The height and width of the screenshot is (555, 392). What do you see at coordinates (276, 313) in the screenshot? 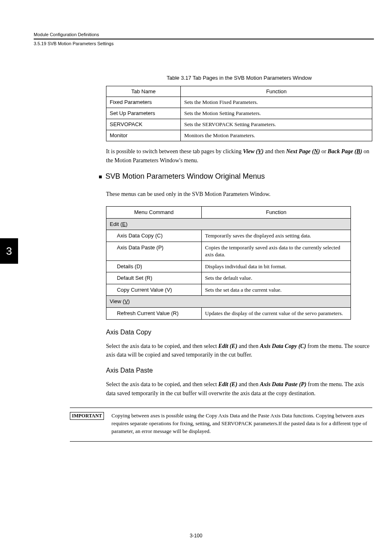
I see `table-cell: Updates the display of the current value…` at bounding box center [276, 313].